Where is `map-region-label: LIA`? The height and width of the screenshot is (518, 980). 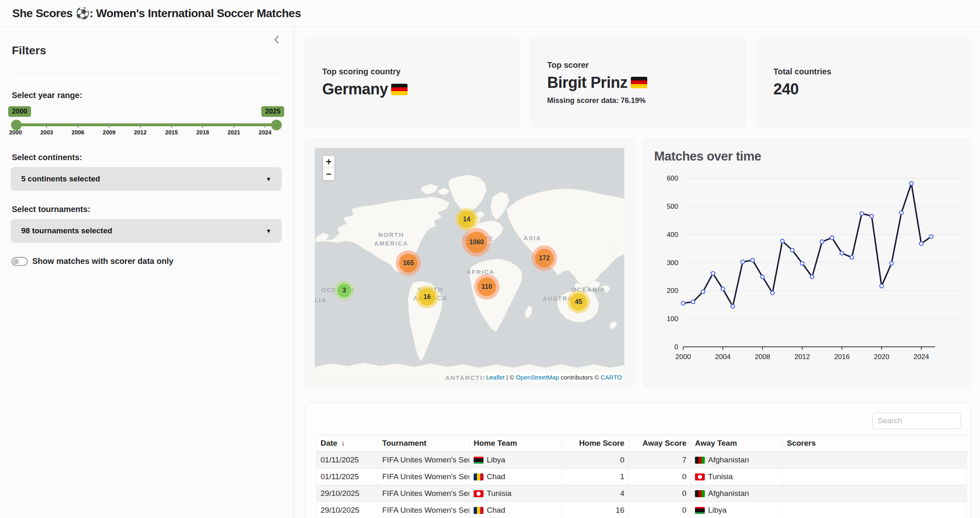 map-region-label: LIA is located at coordinates (321, 300).